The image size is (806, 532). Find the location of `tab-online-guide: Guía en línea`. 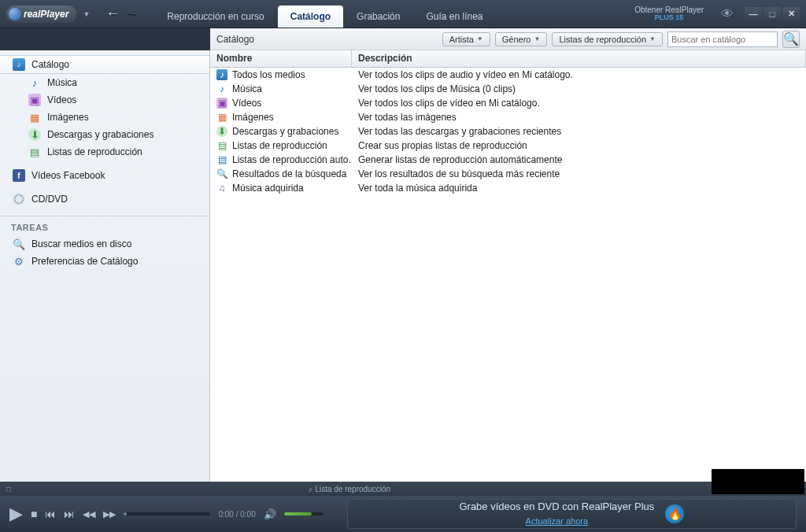

tab-online-guide: Guía en línea is located at coordinates (454, 17).